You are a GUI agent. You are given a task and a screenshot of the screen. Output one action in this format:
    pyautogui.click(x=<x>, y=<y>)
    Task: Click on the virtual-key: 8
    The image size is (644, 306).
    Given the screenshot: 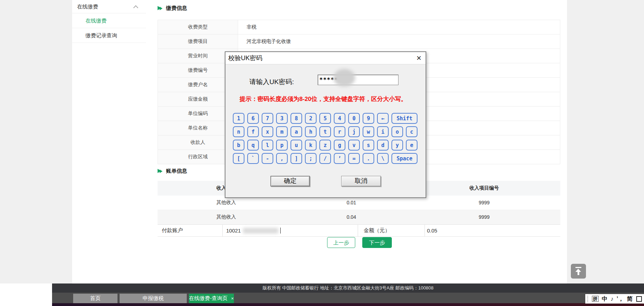 What is the action you would take?
    pyautogui.click(x=296, y=118)
    